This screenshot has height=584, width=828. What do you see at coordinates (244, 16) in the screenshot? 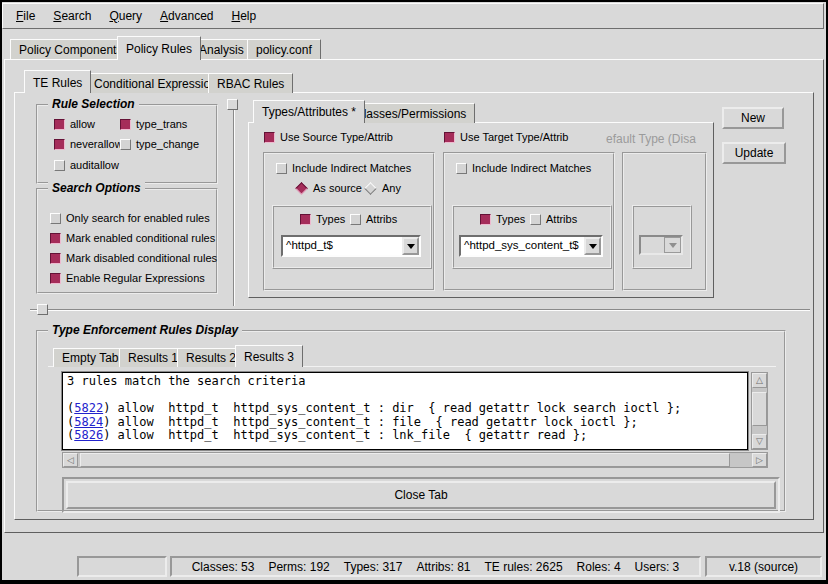
I see `menu-help: Help` at bounding box center [244, 16].